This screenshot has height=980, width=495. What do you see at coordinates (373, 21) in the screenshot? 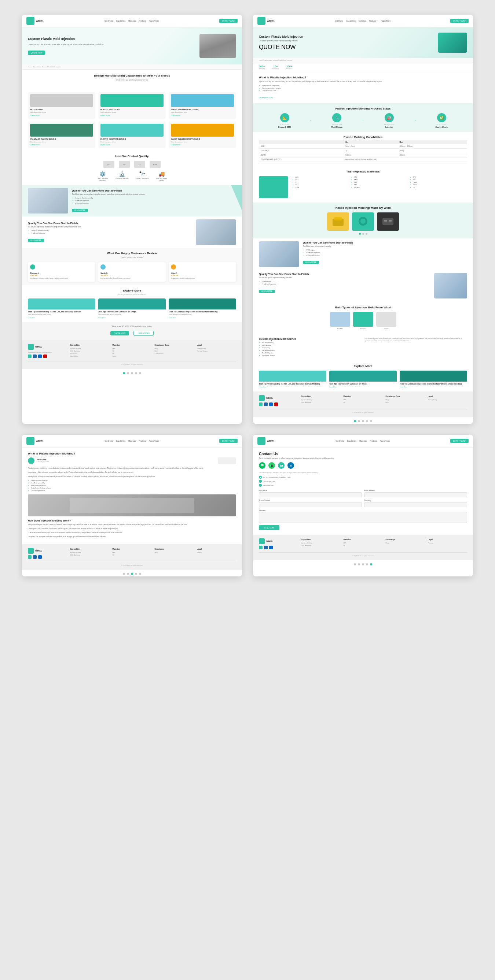
I see `nav-link-2-products: Products ▾` at bounding box center [373, 21].